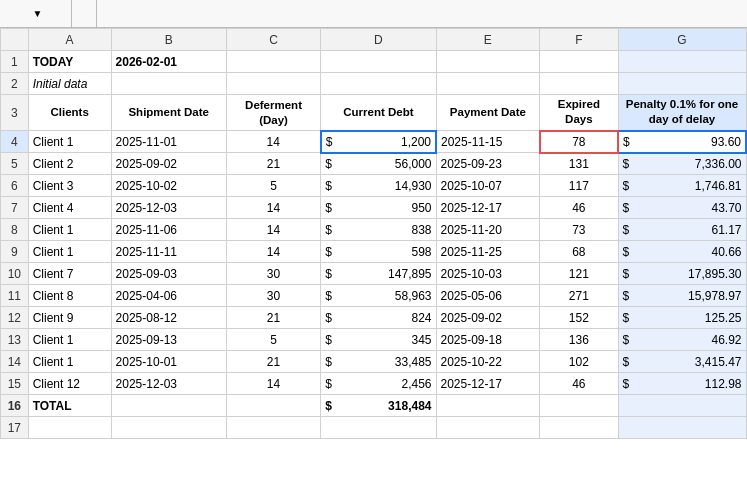  Describe the element at coordinates (579, 296) in the screenshot. I see `cell-11-F: 271` at that location.